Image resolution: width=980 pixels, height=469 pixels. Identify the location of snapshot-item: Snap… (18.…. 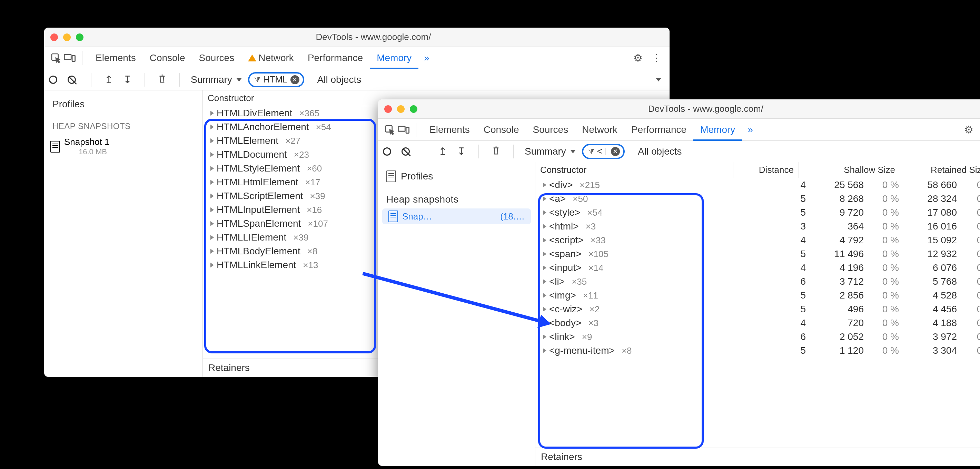
(457, 216).